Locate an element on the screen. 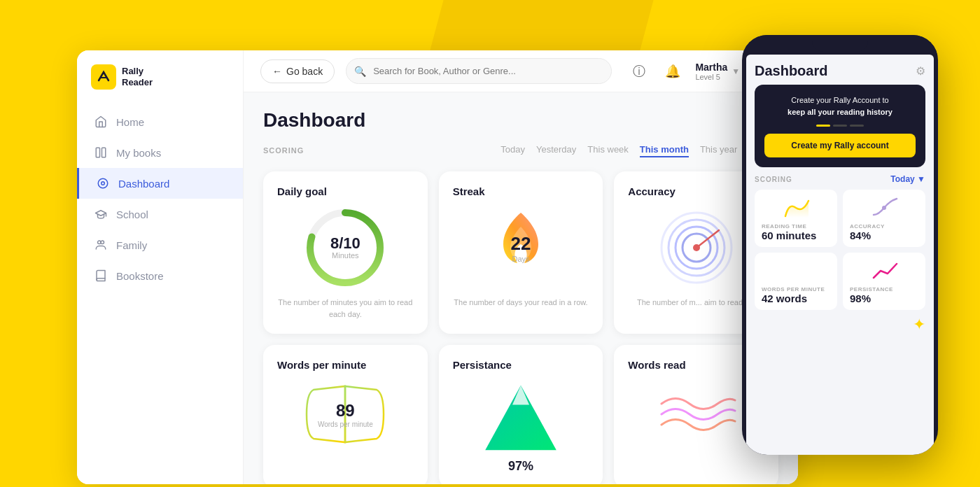 This screenshot has width=980, height=487. phone-title: Dashboard is located at coordinates (791, 71).